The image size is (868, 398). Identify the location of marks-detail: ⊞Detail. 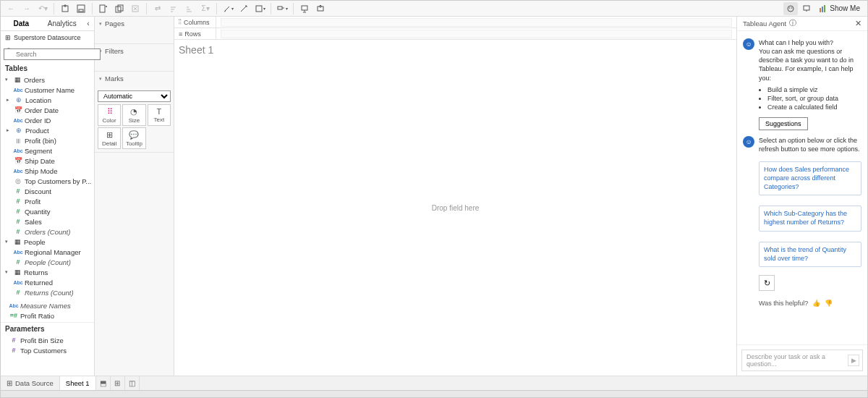
(109, 138).